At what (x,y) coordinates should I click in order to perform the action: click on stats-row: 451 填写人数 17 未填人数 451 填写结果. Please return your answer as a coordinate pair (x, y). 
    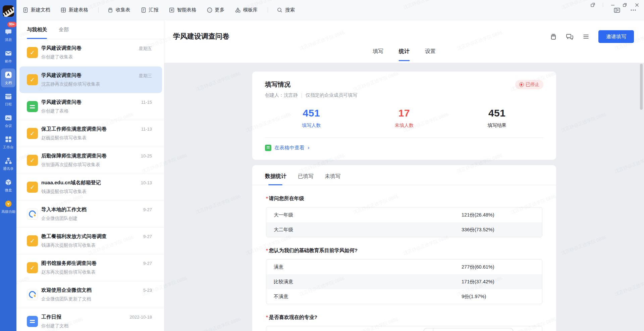
    Looking at the image, I should click on (404, 118).